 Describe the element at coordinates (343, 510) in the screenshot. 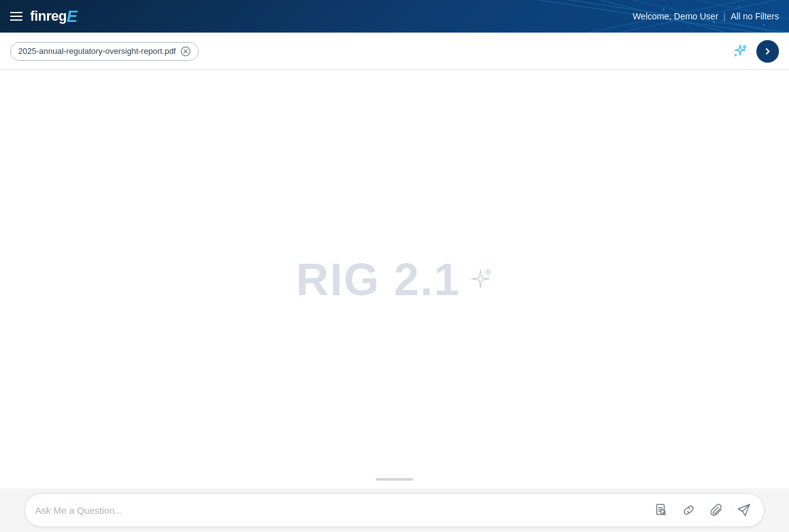

I see `chat-input` at that location.